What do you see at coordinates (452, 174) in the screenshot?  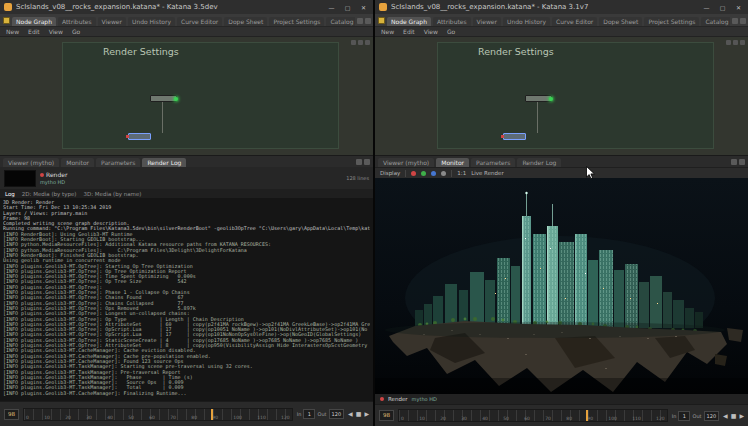 I see `toolbar-divider` at bounding box center [452, 174].